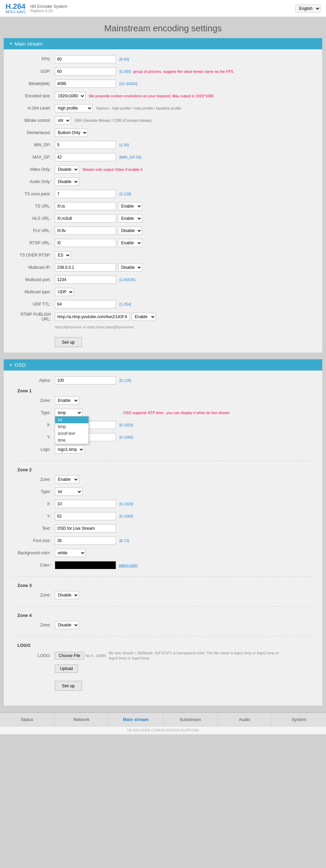 The width and height of the screenshot is (326, 868). Describe the element at coordinates (85, 565) in the screenshot. I see `zone2-color-swatch` at that location.